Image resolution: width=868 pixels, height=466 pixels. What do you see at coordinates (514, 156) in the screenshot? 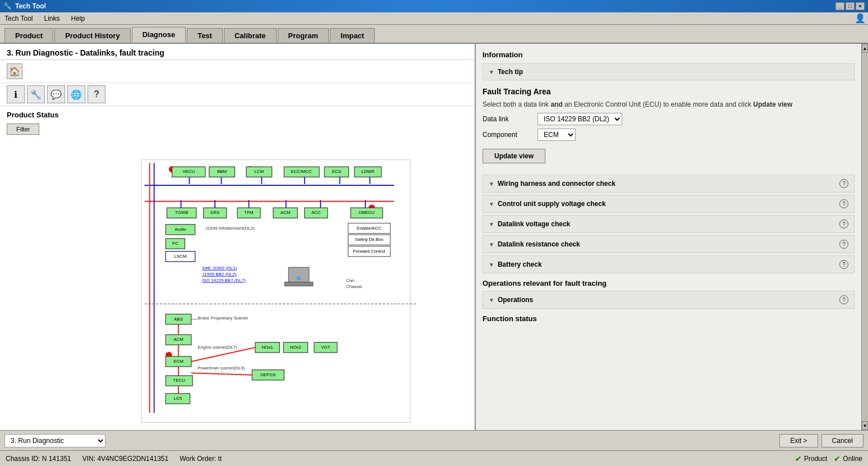
I see `update-view-button: Update view` at bounding box center [514, 156].